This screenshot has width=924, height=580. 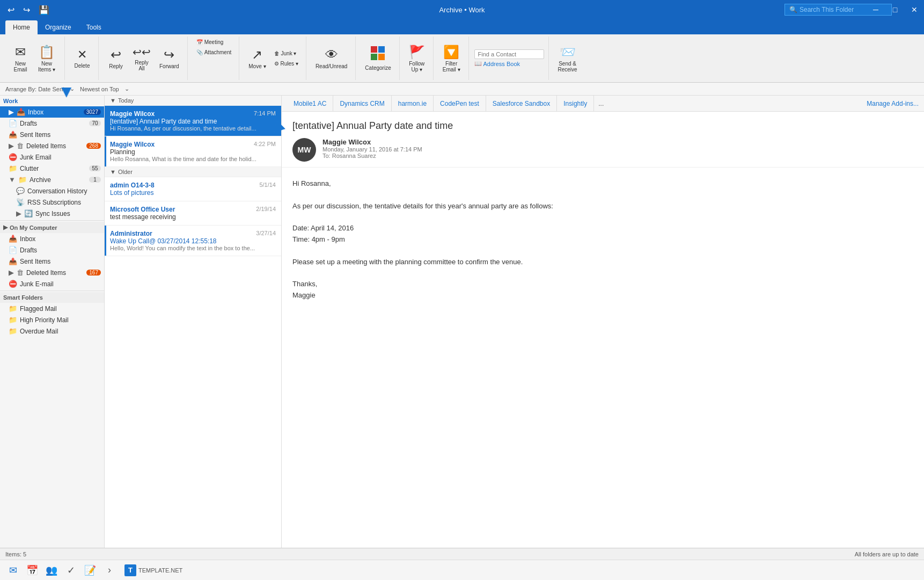 I want to click on sidebar-item-conversation-history: 💬 Conversation History, so click(x=52, y=191).